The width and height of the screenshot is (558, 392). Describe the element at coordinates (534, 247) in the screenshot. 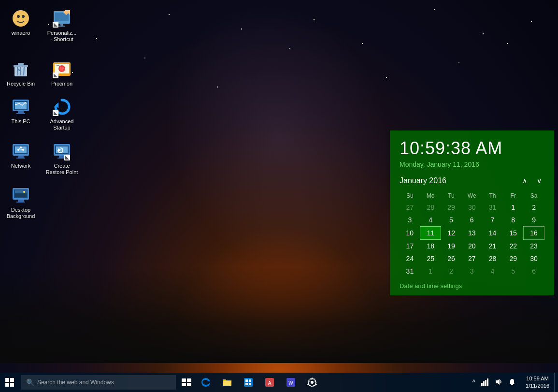

I see `calendar-day: 23` at that location.